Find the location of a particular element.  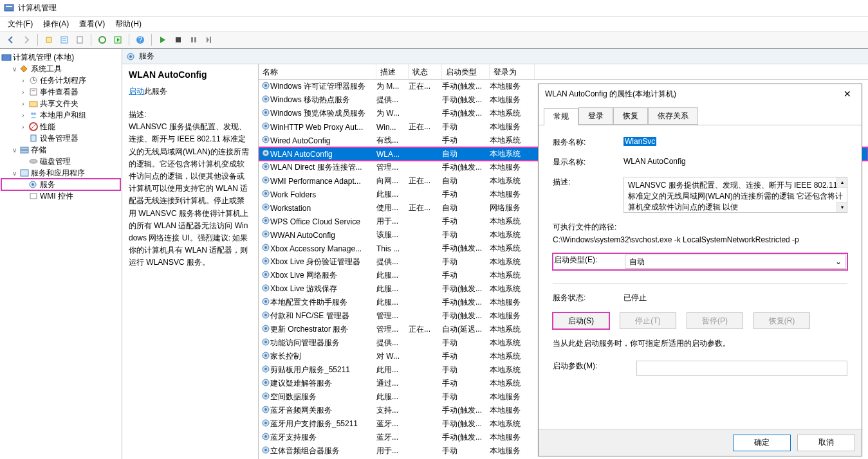

tree-services-apps: ∨服务和应用程序 is located at coordinates (60, 173).